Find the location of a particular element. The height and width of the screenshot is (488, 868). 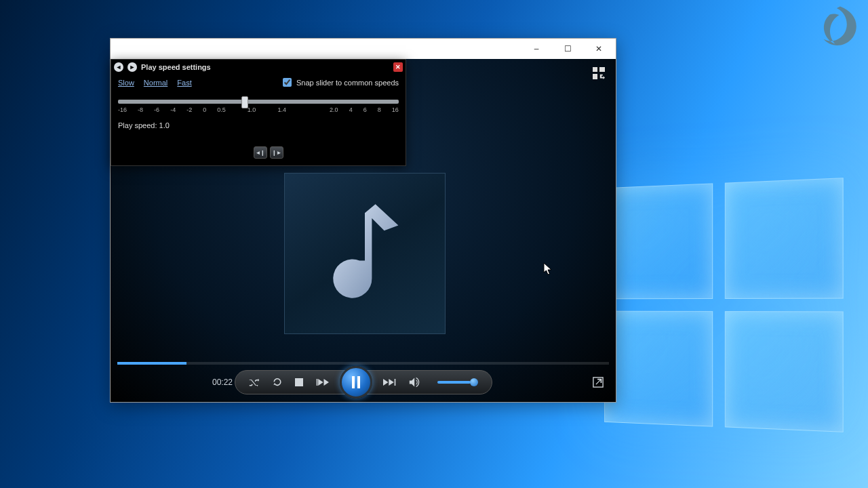

windows-logo-wallpaper is located at coordinates (724, 305).